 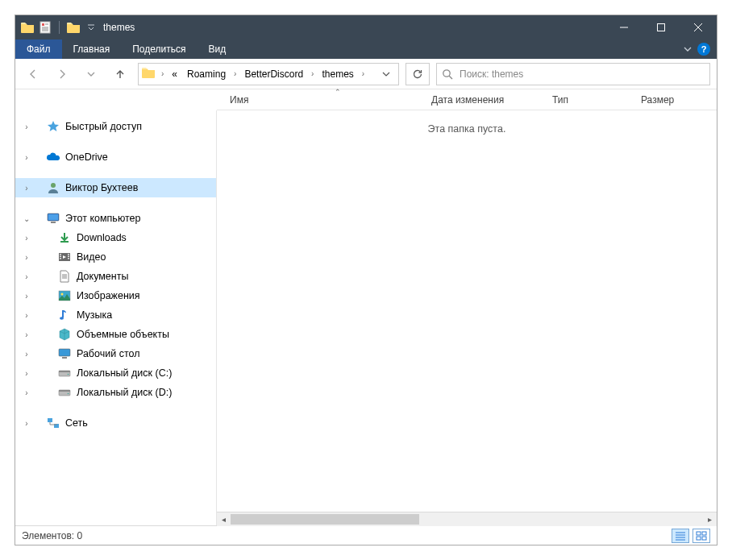 I want to click on nav-disk-c: › Локальный диск (C:), so click(x=116, y=373).